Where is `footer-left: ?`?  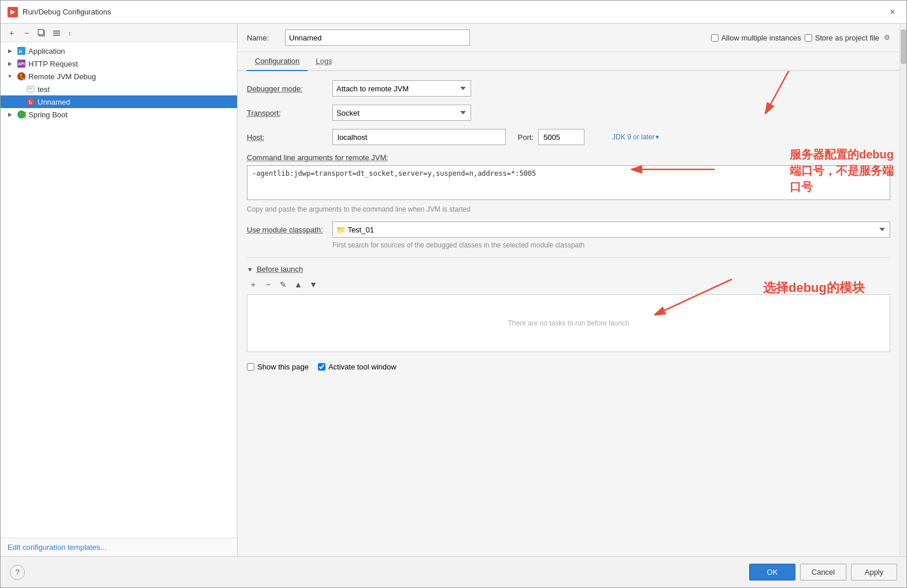
footer-left: ? is located at coordinates (17, 572).